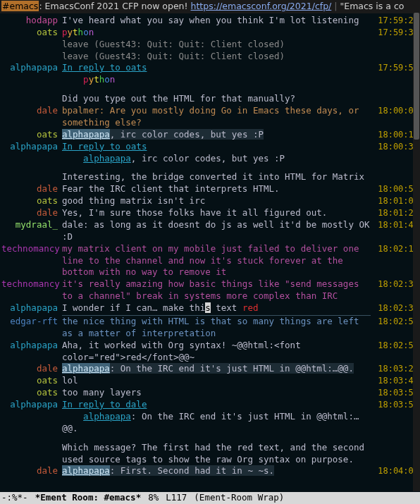  I want to click on message-row: oats too many layers 18:03:52, so click(210, 393).